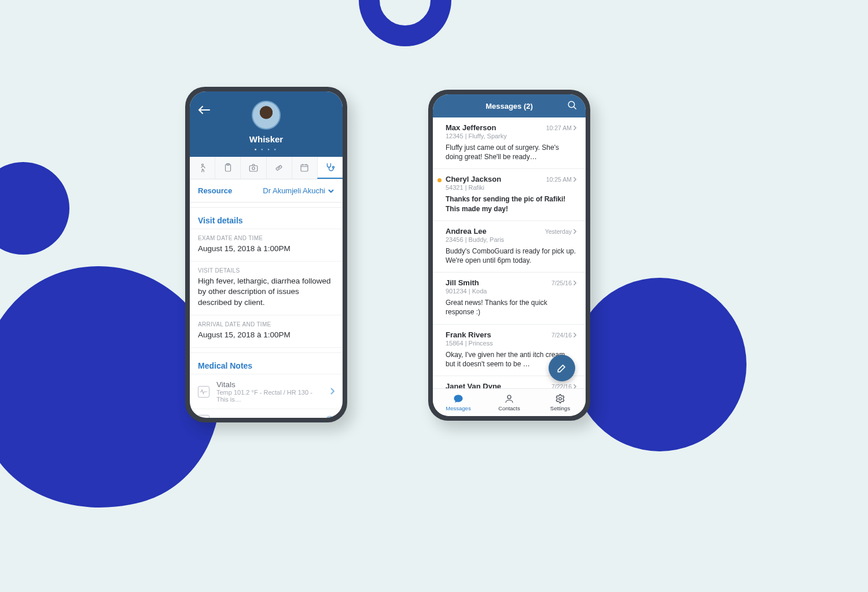  I want to click on exam-date-value: August 15, 2018 à 1:00PM, so click(266, 249).